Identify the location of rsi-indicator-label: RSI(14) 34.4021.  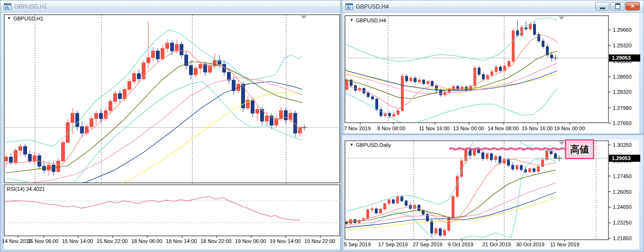
(26, 189).